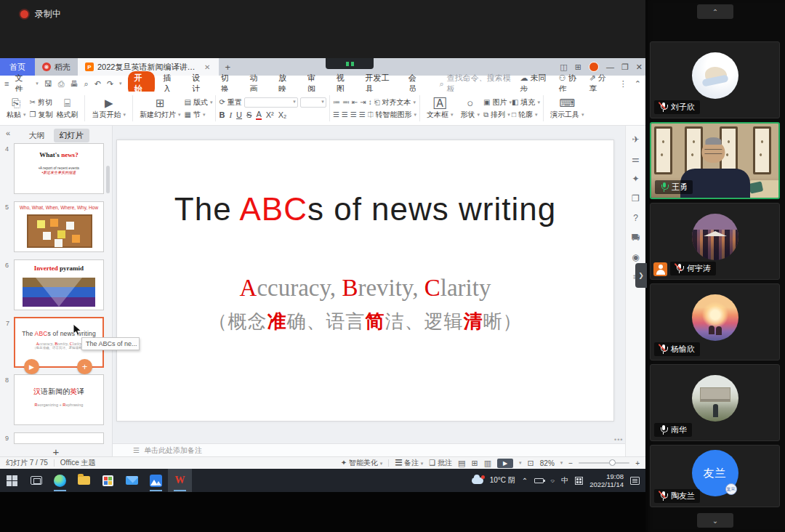  I want to click on bold-button: B, so click(222, 115).